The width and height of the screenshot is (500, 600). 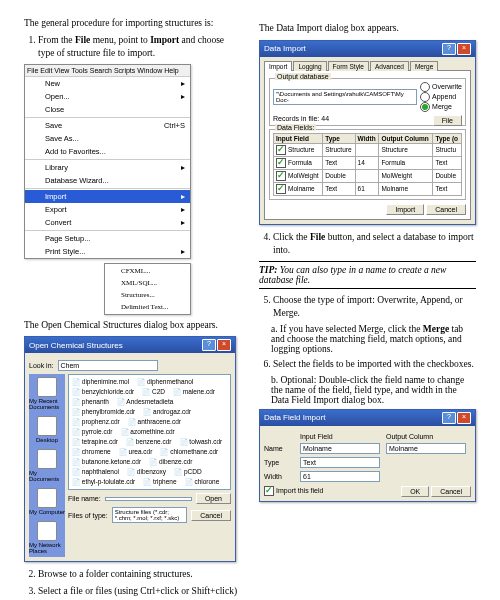 What do you see at coordinates (464, 418) in the screenshot?
I see `dfi-close-icon: ×` at bounding box center [464, 418].